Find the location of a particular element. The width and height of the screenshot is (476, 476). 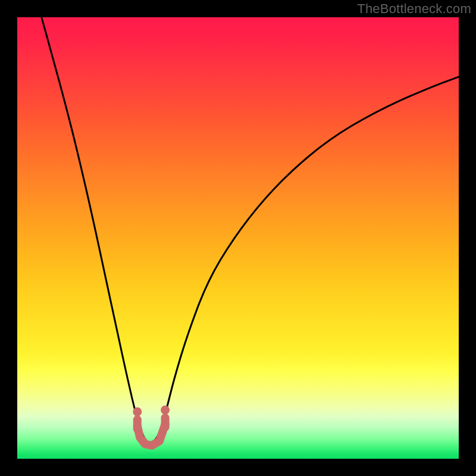

marker-right is located at coordinates (165, 422).